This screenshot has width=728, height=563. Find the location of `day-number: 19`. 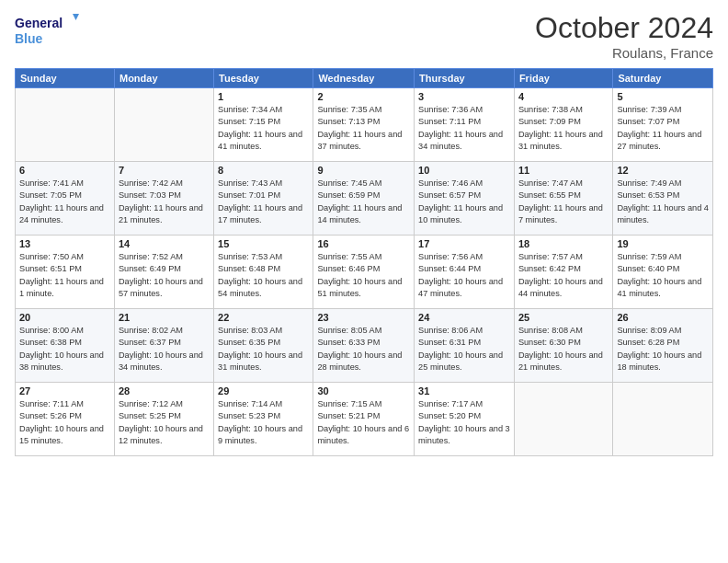

day-number: 19 is located at coordinates (663, 244).